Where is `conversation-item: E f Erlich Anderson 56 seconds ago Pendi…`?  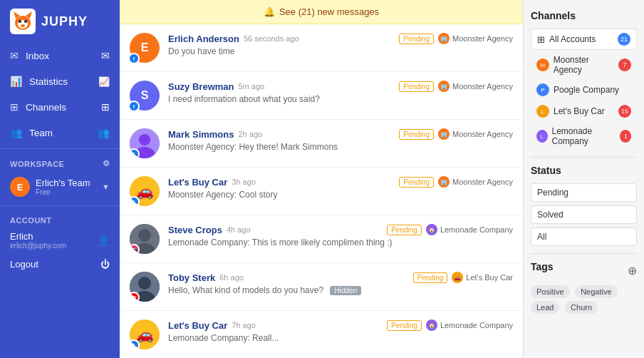
conversation-item: E f Erlich Anderson 56 seconds ago Pendi… is located at coordinates (321, 48).